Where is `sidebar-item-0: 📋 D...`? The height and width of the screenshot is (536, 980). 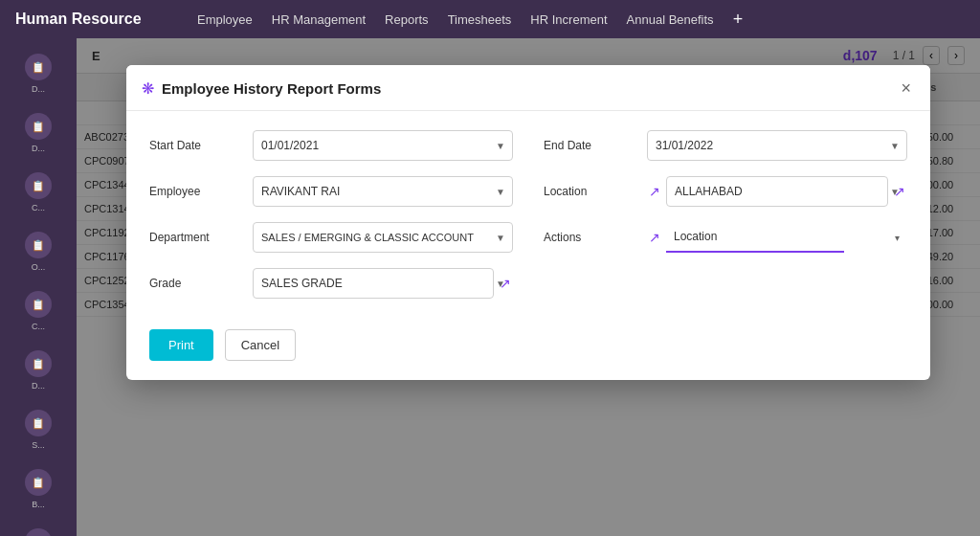
sidebar-item-0: 📋 D... is located at coordinates (38, 74).